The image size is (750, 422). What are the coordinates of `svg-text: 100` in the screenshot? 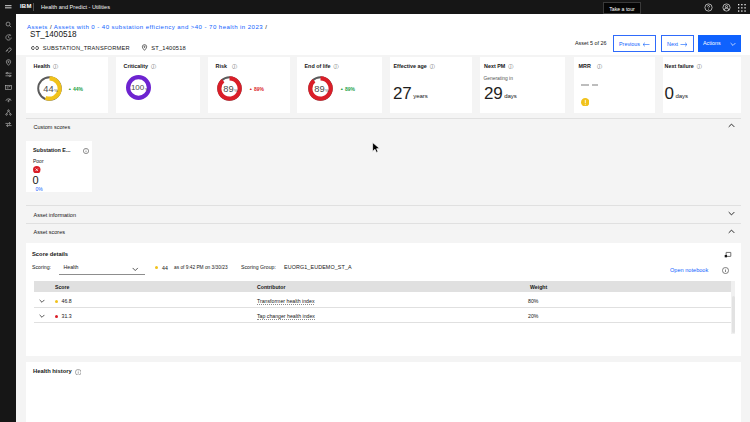 It's located at (137, 88).